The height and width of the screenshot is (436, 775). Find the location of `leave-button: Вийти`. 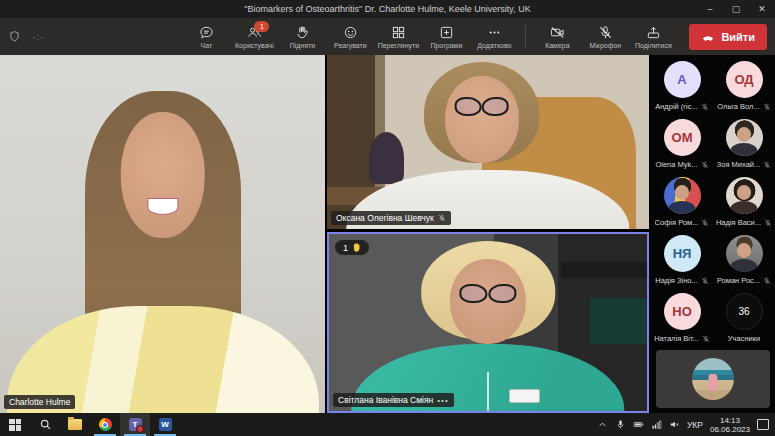

leave-button: Вийти is located at coordinates (728, 37).